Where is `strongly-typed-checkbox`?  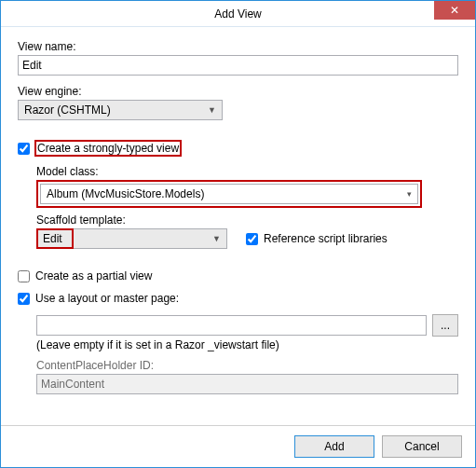
strongly-typed-checkbox is located at coordinates (24, 149).